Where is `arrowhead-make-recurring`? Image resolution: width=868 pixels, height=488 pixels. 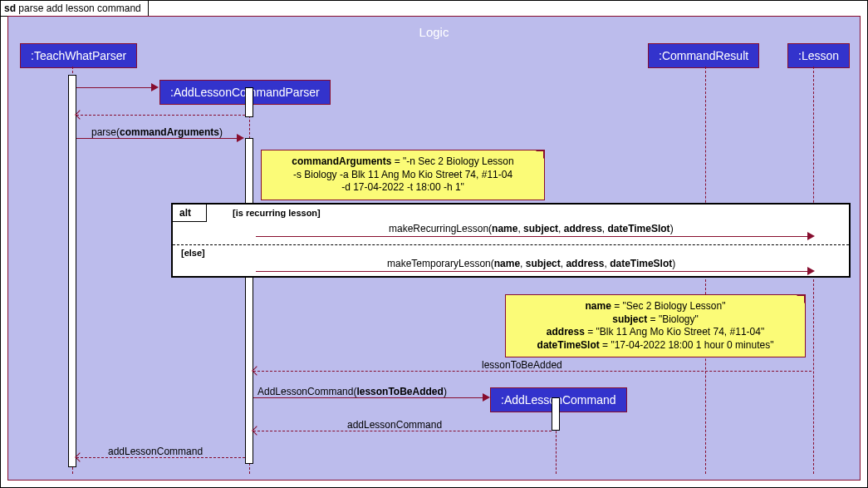 arrowhead-make-recurring is located at coordinates (811, 236).